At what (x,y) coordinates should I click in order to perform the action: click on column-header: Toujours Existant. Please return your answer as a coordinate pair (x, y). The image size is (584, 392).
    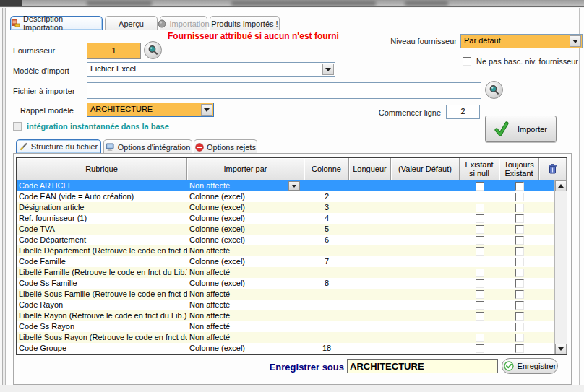
    Looking at the image, I should click on (519, 169).